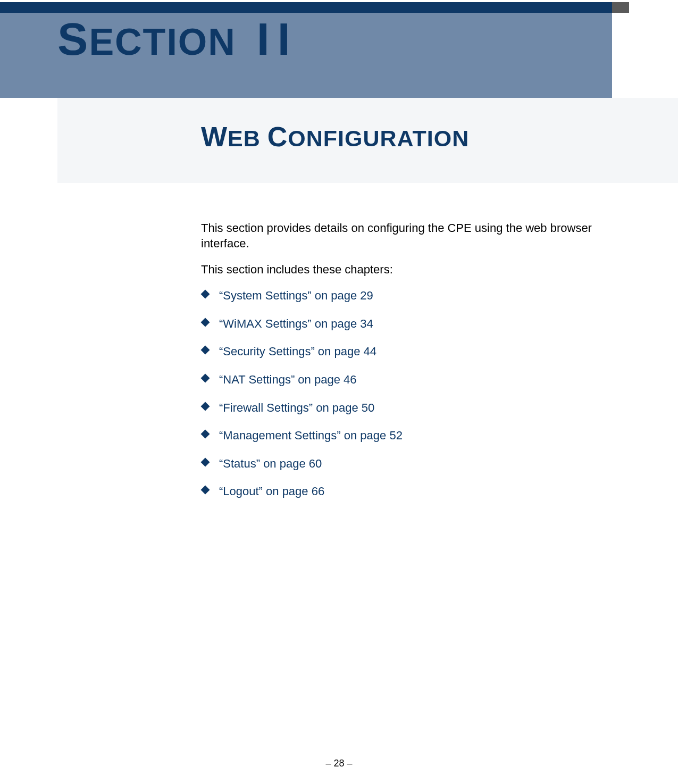 The width and height of the screenshot is (678, 784). I want to click on chapters-intro: This section includes these chapters:, so click(414, 270).